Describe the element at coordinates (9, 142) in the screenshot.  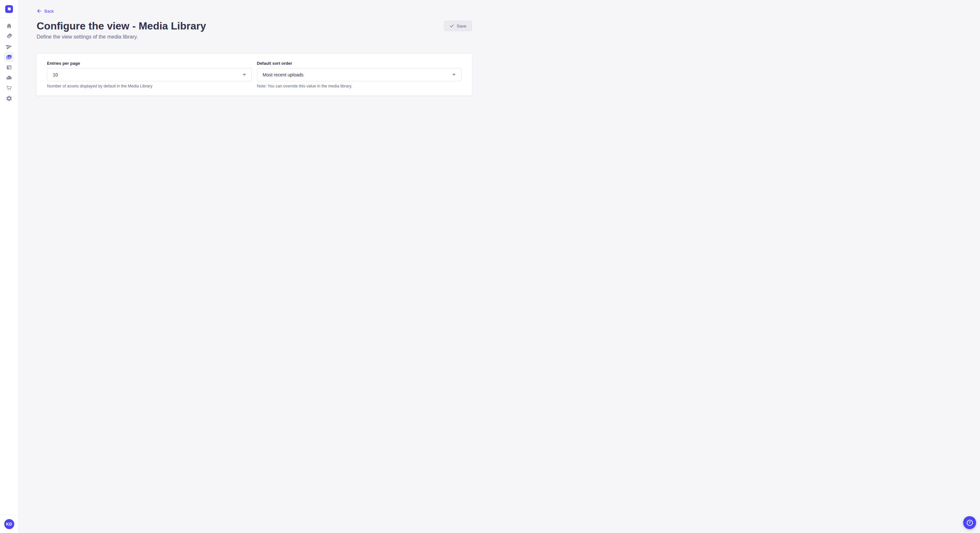
I see `sidebar-nav` at that location.